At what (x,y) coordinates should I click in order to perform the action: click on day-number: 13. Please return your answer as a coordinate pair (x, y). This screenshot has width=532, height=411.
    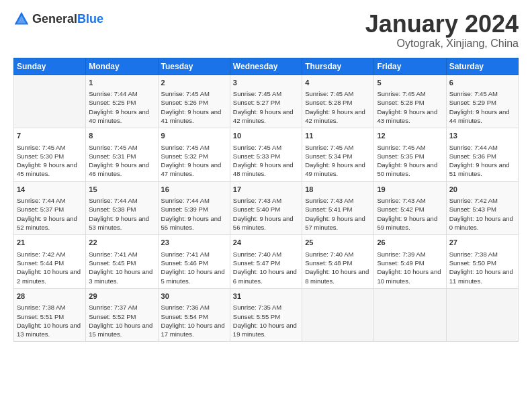
    Looking at the image, I should click on (482, 136).